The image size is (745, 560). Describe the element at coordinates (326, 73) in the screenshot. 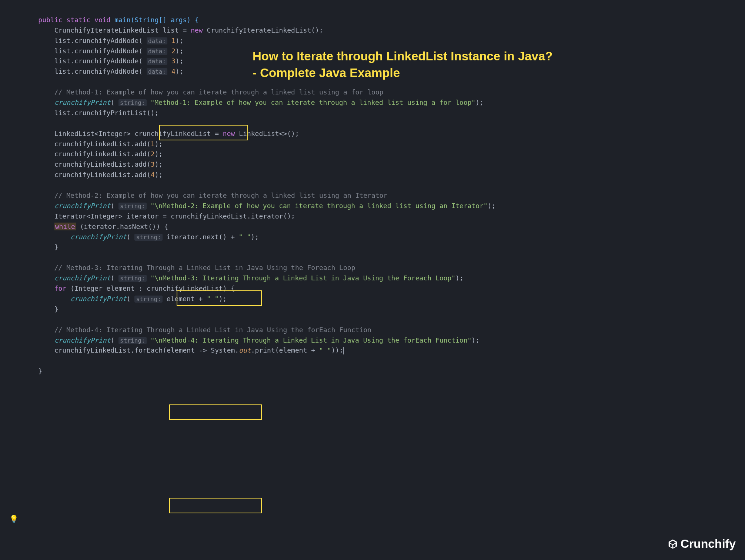

I see `title-line-2: - Complete Java Example` at that location.